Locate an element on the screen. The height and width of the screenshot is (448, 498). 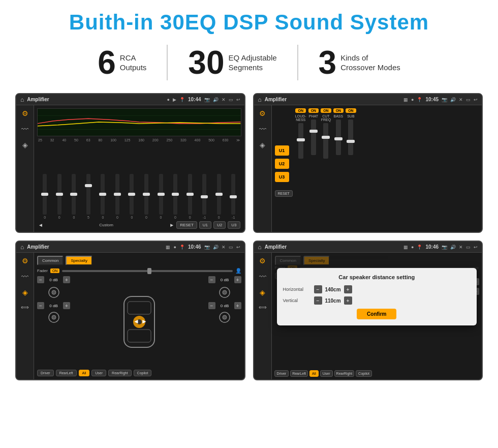
dialog-wave-icon: 〰 is located at coordinates (263, 277).